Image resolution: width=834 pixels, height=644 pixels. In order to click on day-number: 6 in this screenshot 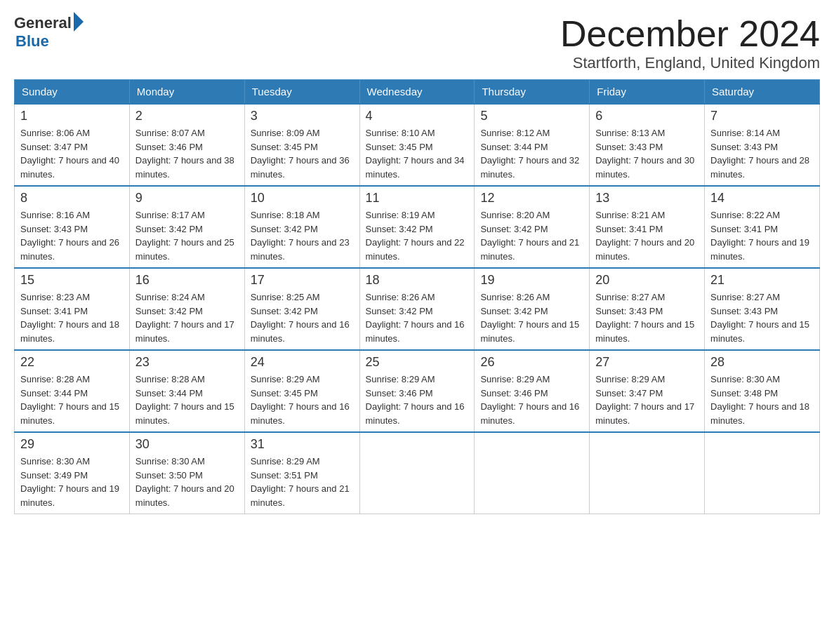, I will do `click(647, 116)`.